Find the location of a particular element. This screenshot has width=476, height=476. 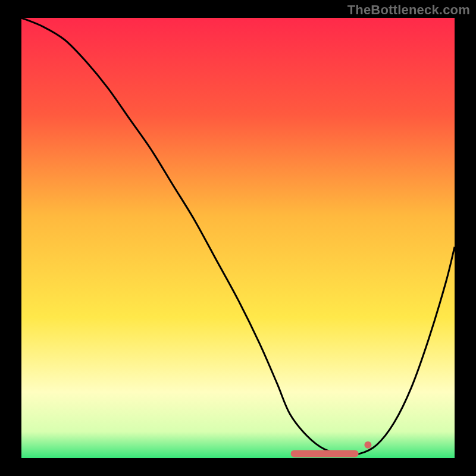

left-border is located at coordinates (11, 238).